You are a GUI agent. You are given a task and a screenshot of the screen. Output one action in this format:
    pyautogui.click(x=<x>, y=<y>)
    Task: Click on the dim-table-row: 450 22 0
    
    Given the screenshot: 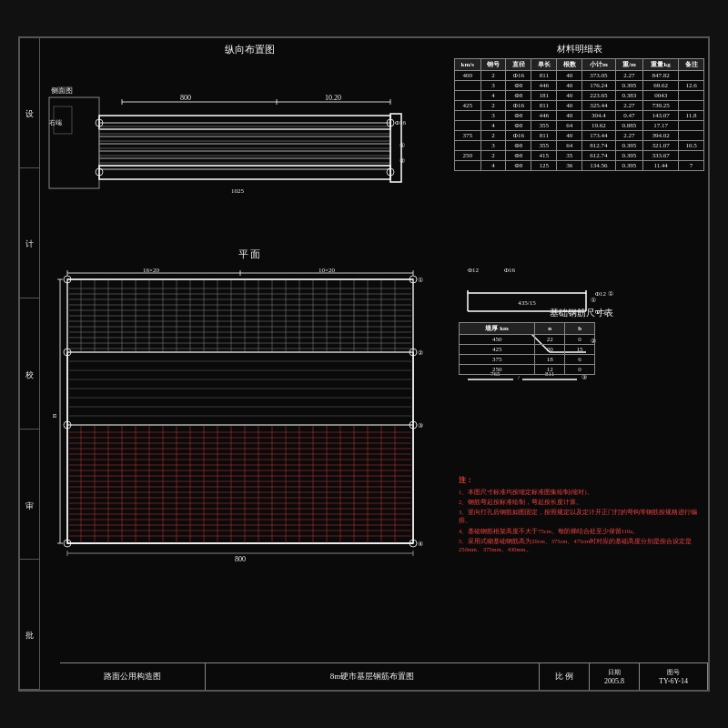 What is the action you would take?
    pyautogui.click(x=528, y=340)
    